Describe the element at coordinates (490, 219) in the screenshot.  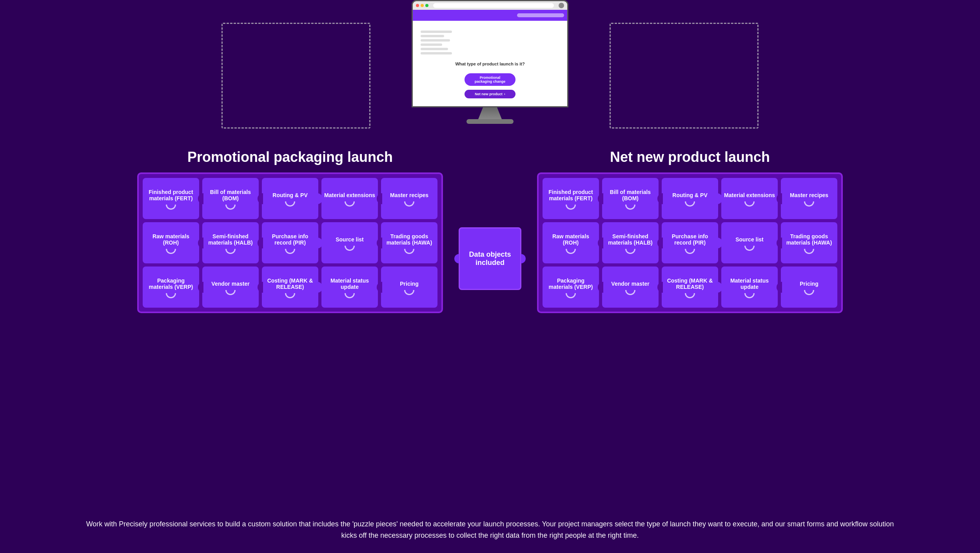
I see `center-panel: Data objects included` at that location.